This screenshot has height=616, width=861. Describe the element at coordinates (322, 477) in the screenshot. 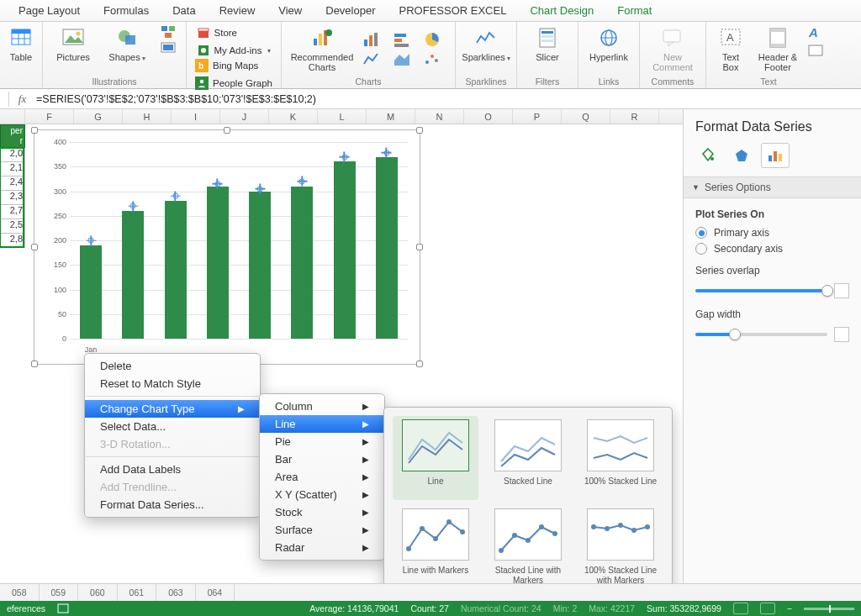

I see `chart-type-item: Area▶` at that location.